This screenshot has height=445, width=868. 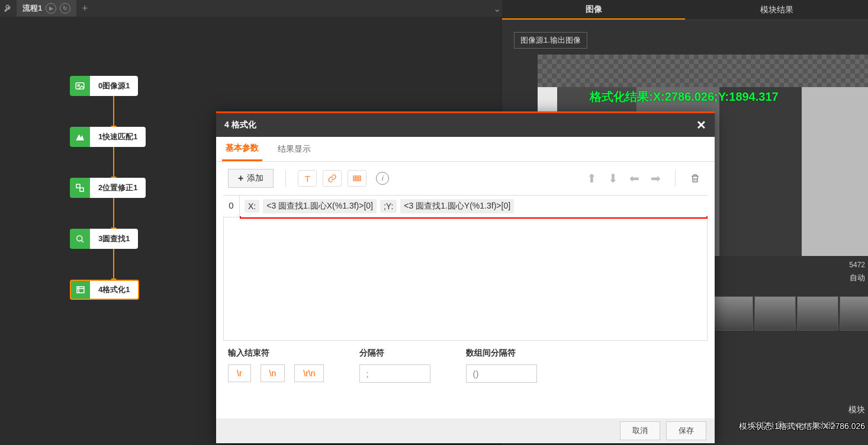 I want to click on tab-basic-params: 基本参数, so click(x=242, y=149).